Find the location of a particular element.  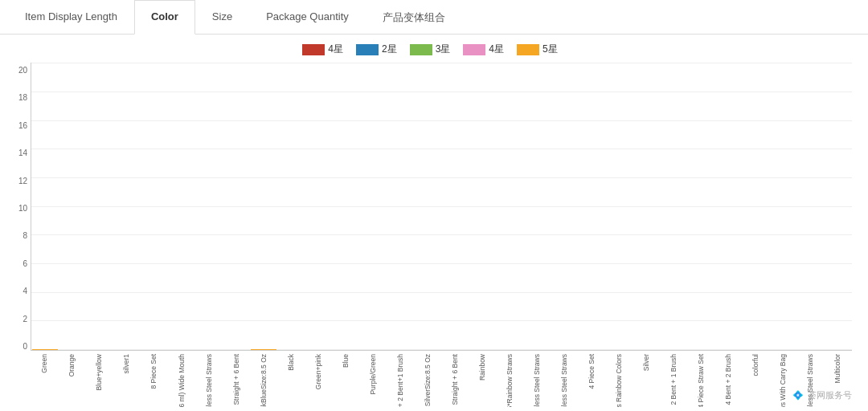

legend-item-0: 4星 is located at coordinates (323, 50).